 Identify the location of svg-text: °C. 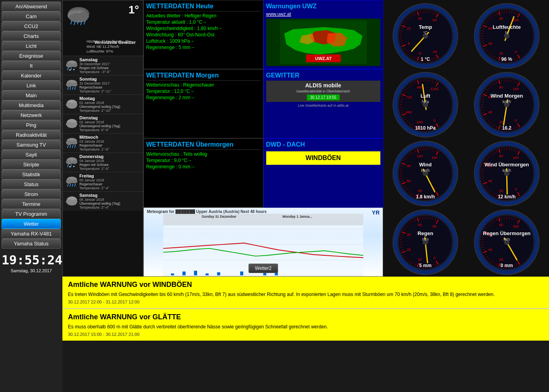
(425, 33).